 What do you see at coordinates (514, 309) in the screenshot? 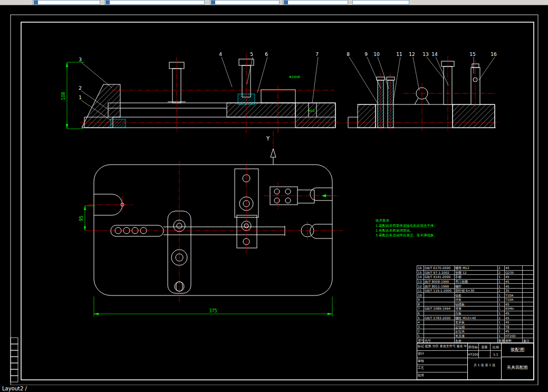
I see `bom-cell: 65Mn` at bounding box center [514, 309].